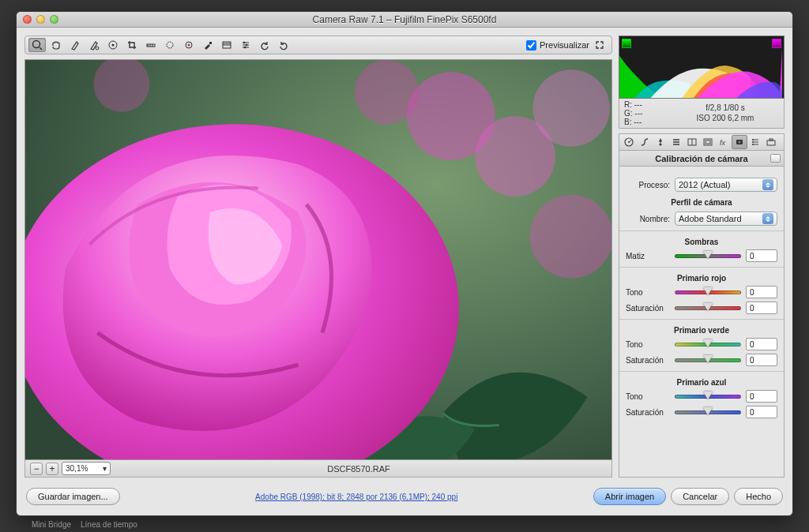 Image resolution: width=809 pixels, height=532 pixels. I want to click on profile-header: Perfil de cámara, so click(702, 202).